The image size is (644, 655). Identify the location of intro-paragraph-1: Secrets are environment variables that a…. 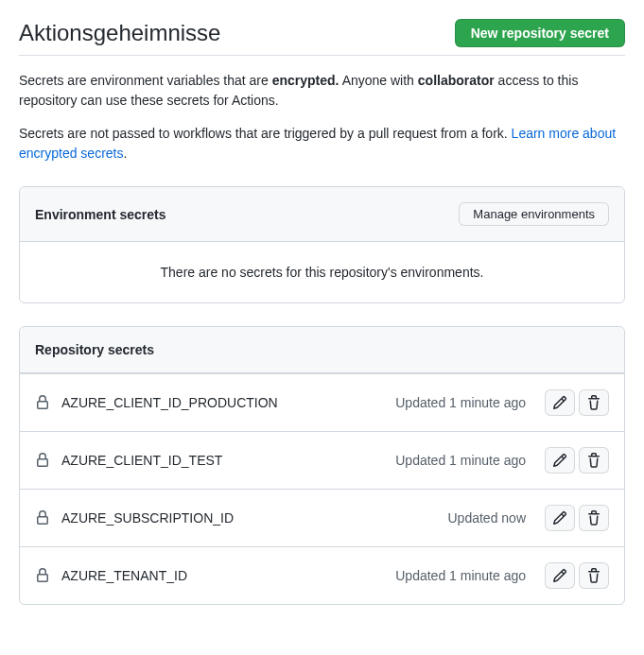
(322, 91).